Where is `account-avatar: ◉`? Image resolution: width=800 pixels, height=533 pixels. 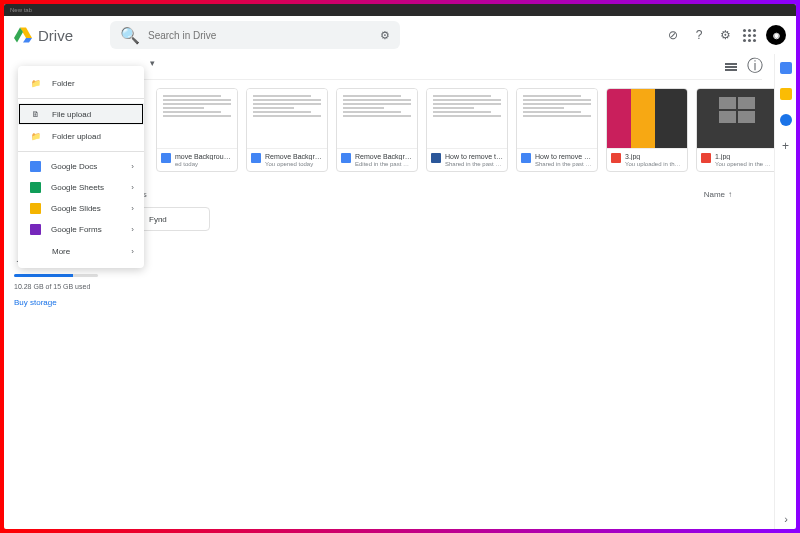 account-avatar: ◉ is located at coordinates (776, 35).